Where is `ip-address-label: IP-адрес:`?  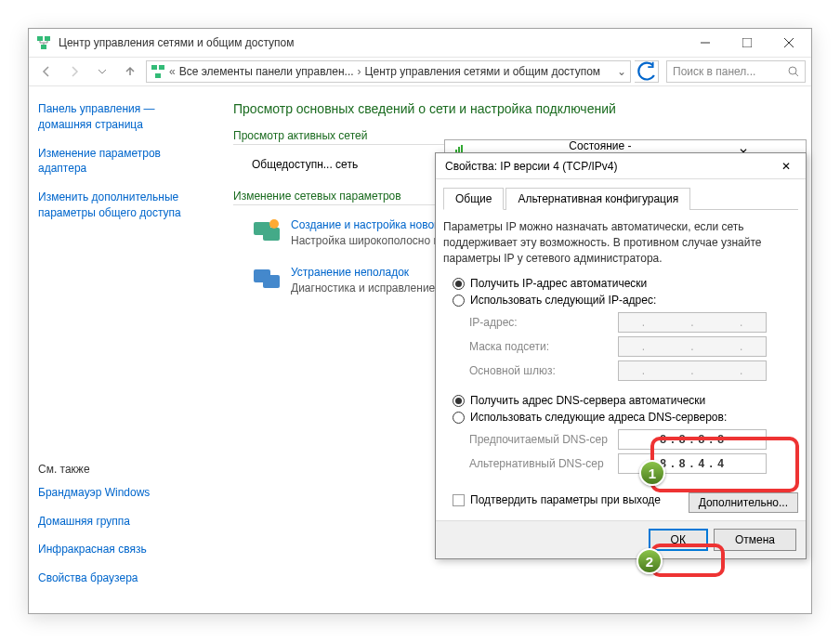
ip-address-label: IP-адрес: is located at coordinates (544, 322).